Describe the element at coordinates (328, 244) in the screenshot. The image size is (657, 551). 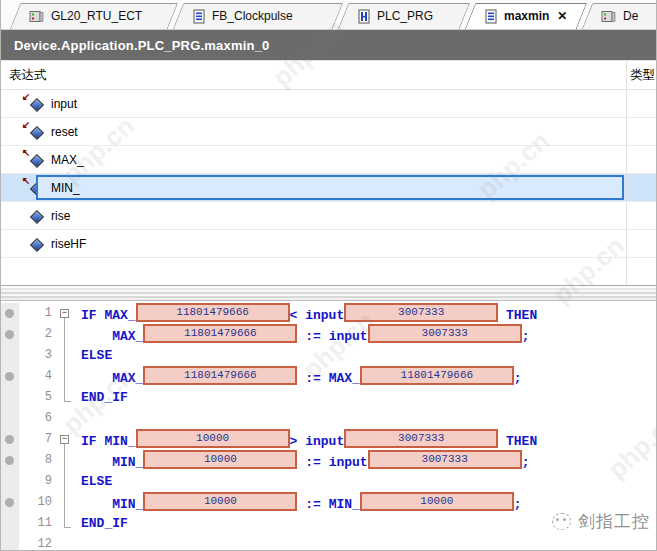
I see `watch-row-risehf: riseHF` at that location.